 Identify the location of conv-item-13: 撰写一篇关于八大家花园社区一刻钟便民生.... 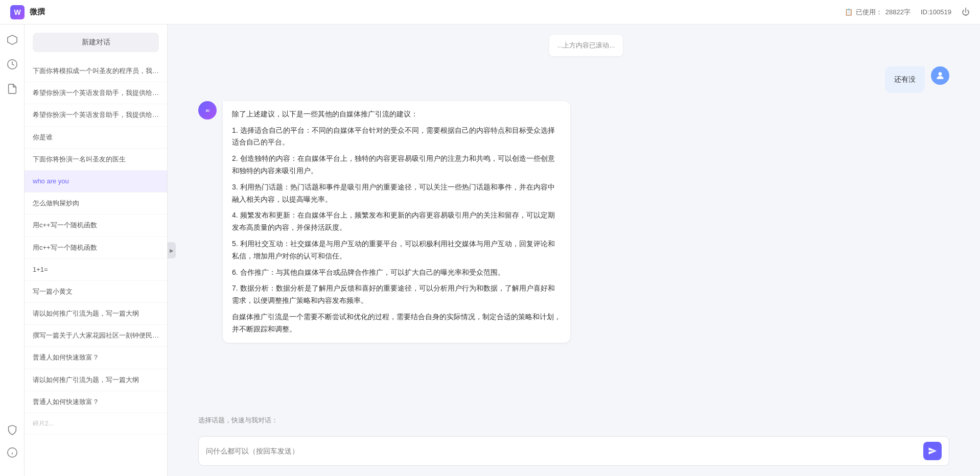
(96, 336).